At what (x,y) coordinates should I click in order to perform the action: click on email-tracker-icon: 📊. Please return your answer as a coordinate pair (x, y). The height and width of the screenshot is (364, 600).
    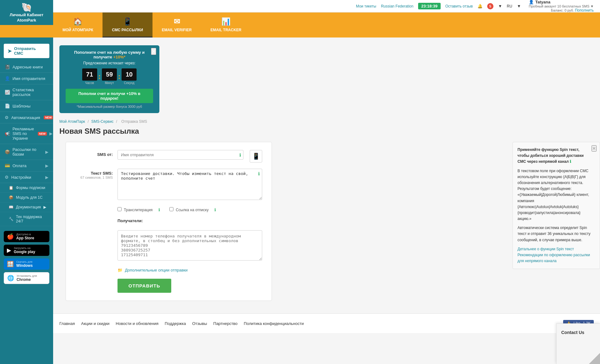
    Looking at the image, I should click on (226, 22).